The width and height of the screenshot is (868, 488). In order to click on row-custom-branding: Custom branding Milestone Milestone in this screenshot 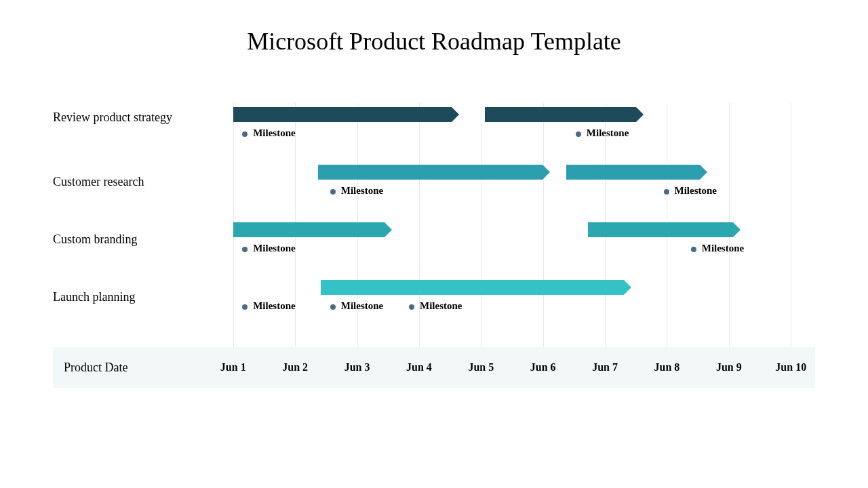, I will do `click(434, 247)`.